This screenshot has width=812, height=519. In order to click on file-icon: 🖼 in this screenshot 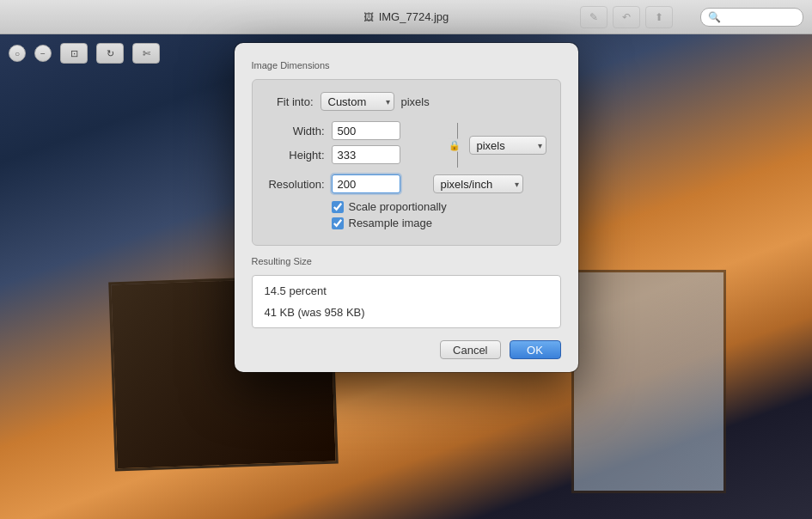, I will do `click(369, 17)`.